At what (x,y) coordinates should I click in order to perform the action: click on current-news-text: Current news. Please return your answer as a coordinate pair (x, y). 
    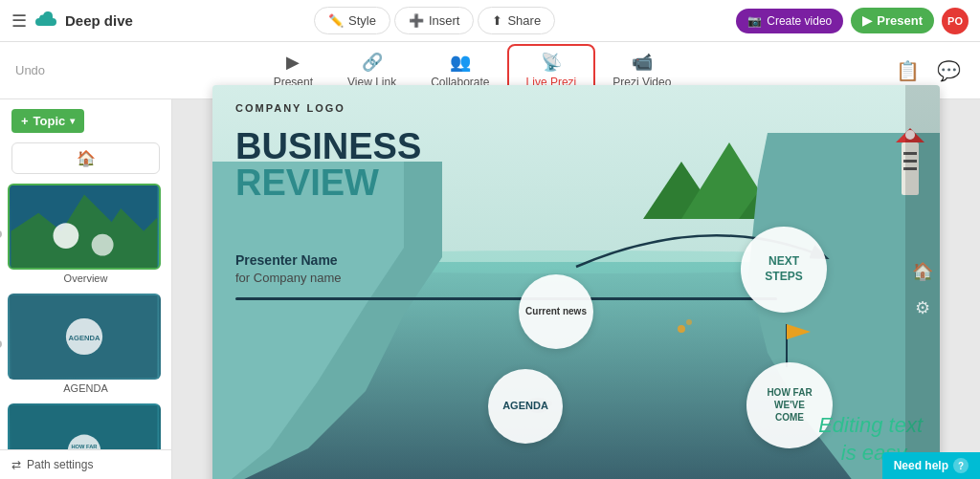
    Looking at the image, I should click on (556, 312).